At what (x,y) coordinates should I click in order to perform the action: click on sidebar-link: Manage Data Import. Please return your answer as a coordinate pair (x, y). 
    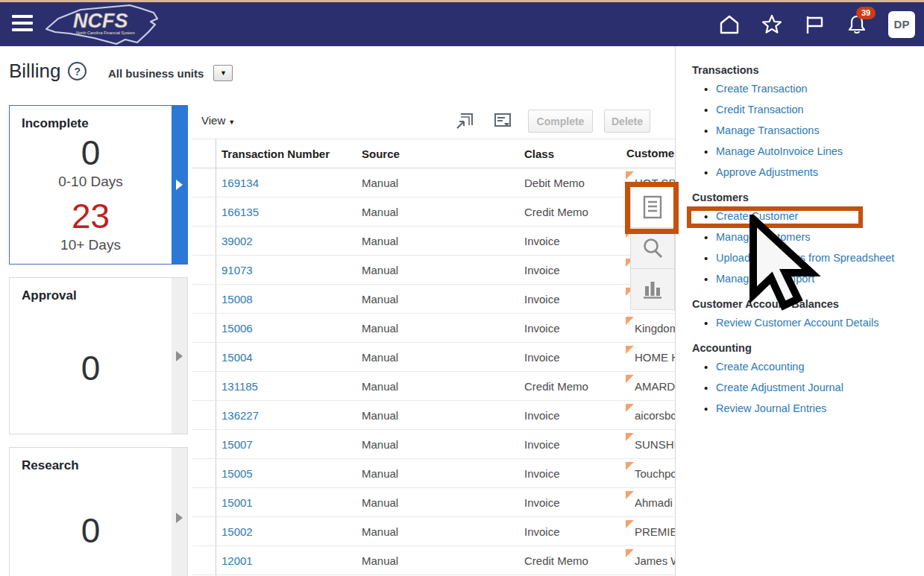
    Looking at the image, I should click on (765, 279).